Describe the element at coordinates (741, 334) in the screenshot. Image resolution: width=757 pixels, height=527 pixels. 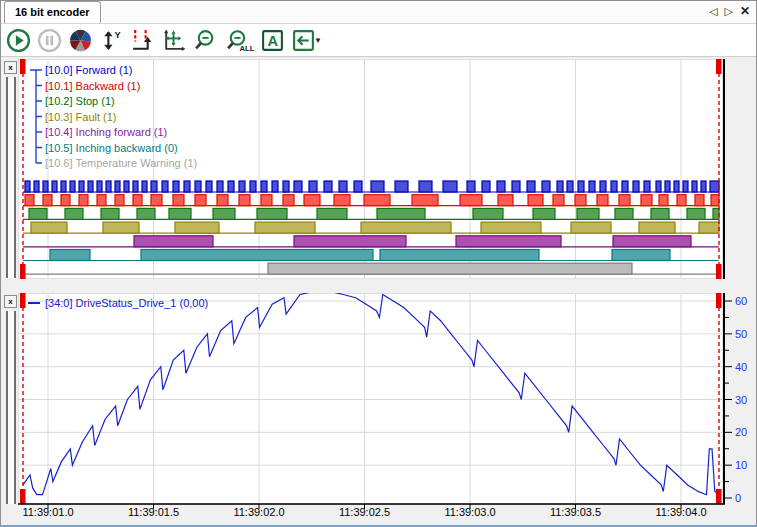
I see `y-tick-label: 50` at that location.